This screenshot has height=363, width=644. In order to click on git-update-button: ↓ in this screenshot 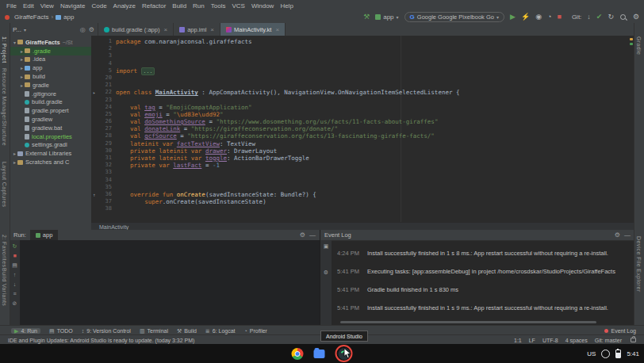, I will do `click(588, 17)`.